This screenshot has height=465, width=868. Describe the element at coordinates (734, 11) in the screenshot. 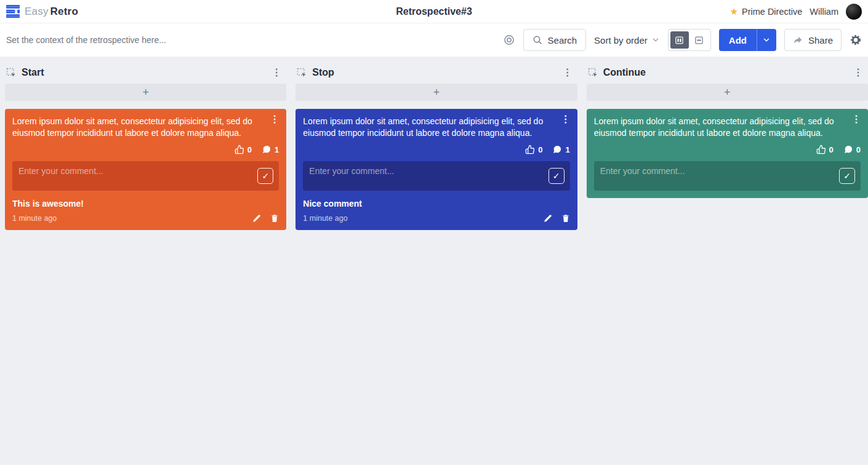

I see `star-icon: ★` at that location.